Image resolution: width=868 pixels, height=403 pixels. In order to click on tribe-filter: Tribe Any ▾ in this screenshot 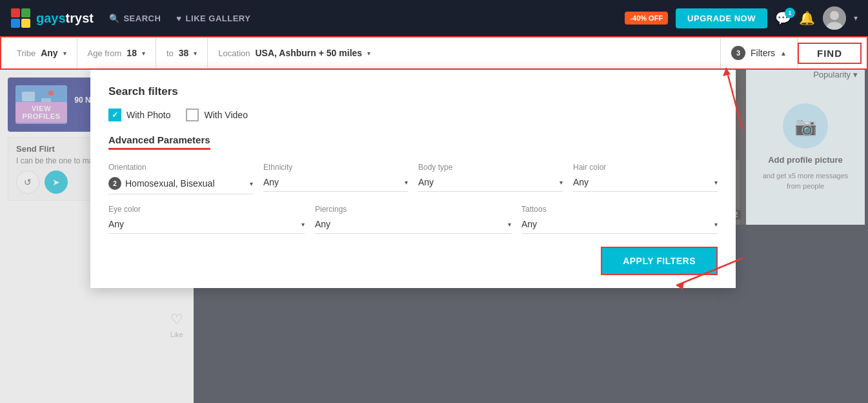, I will do `click(42, 53)`.